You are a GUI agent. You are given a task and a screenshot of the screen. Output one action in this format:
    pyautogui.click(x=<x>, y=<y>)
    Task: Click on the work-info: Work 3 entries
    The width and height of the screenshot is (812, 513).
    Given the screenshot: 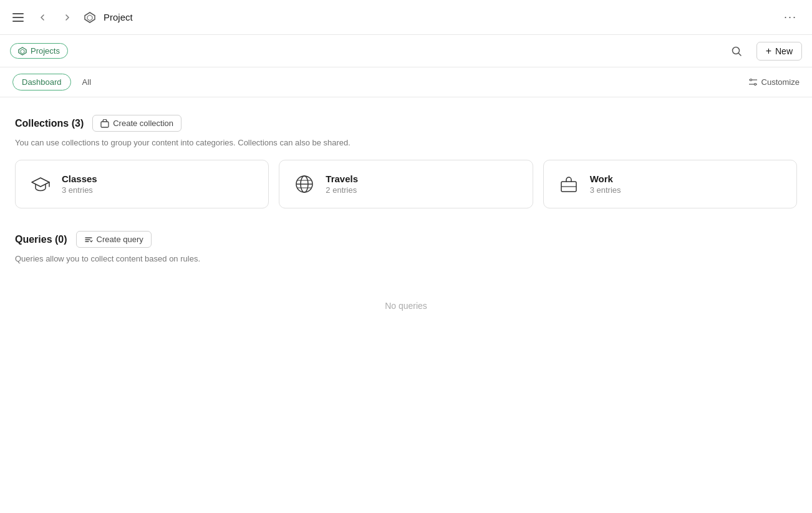 What is the action you would take?
    pyautogui.click(x=606, y=184)
    